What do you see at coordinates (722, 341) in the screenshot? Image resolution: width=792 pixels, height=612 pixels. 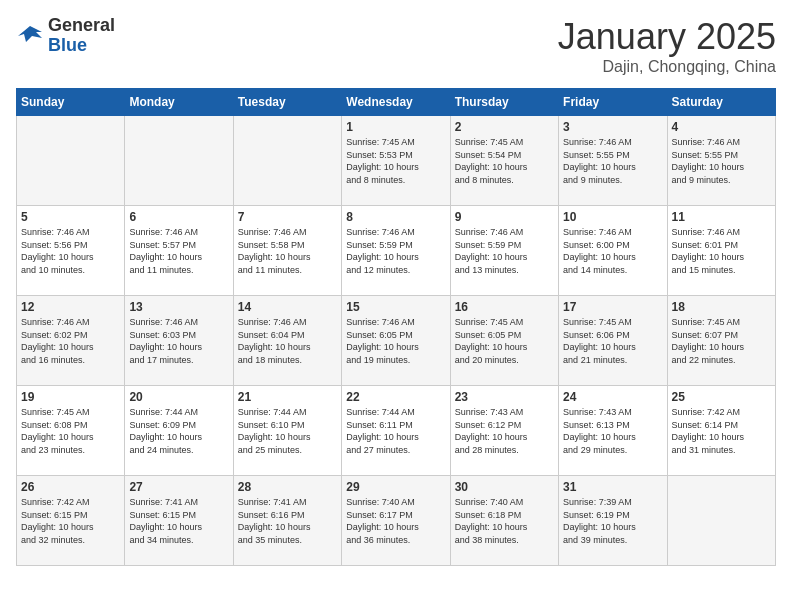 I see `day-info: Sunrise: 7:45 AM Sunset: 6:07 PM Dayligh…` at bounding box center [722, 341].